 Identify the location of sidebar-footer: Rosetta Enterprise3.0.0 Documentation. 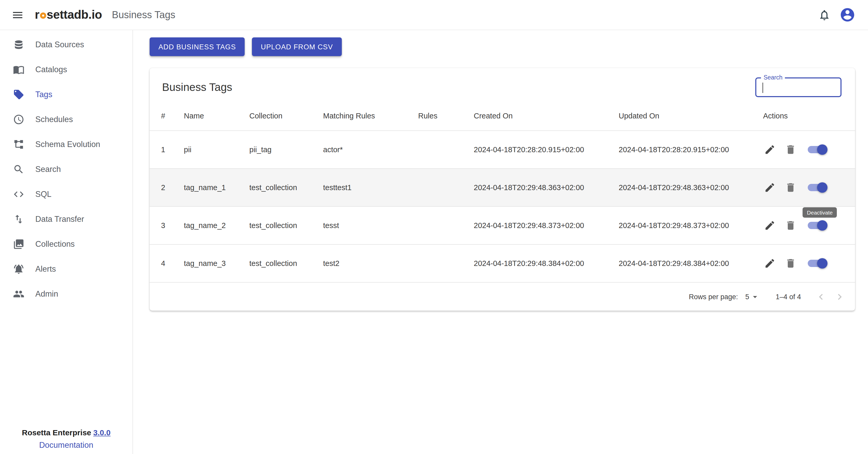
(66, 439).